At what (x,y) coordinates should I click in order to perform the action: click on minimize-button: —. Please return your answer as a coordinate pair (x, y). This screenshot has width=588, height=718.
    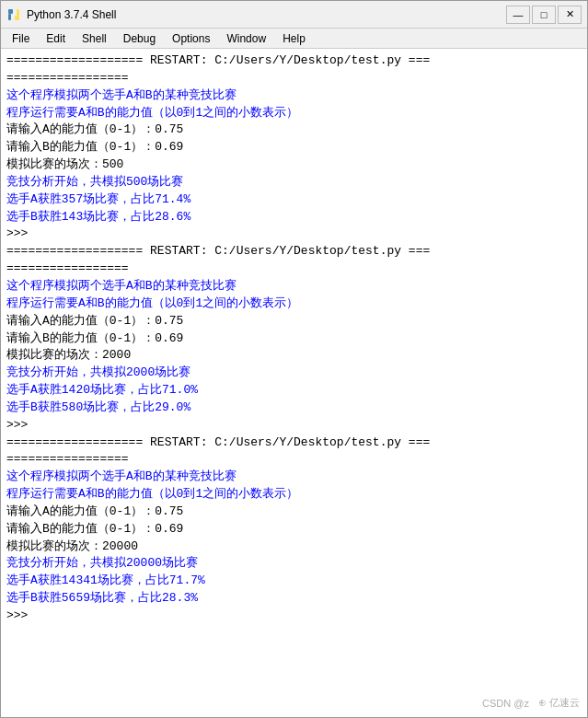
    Looking at the image, I should click on (518, 15).